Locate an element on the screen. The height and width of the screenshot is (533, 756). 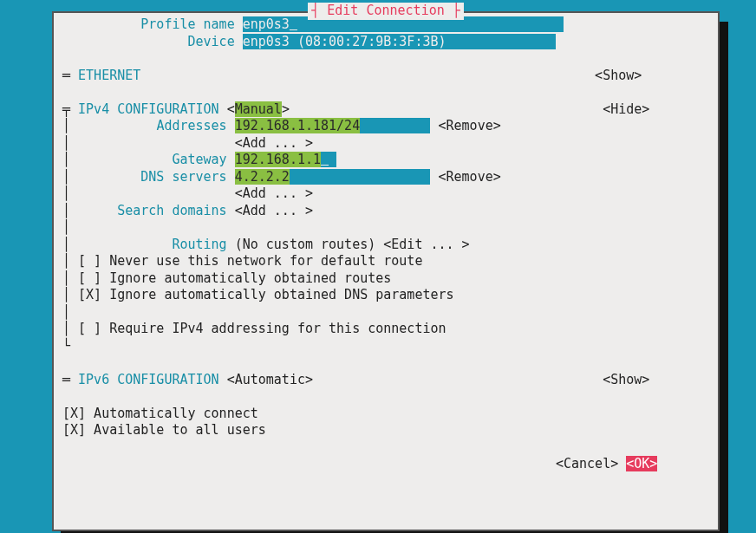
search-domains-label: Search domains is located at coordinates (172, 211).